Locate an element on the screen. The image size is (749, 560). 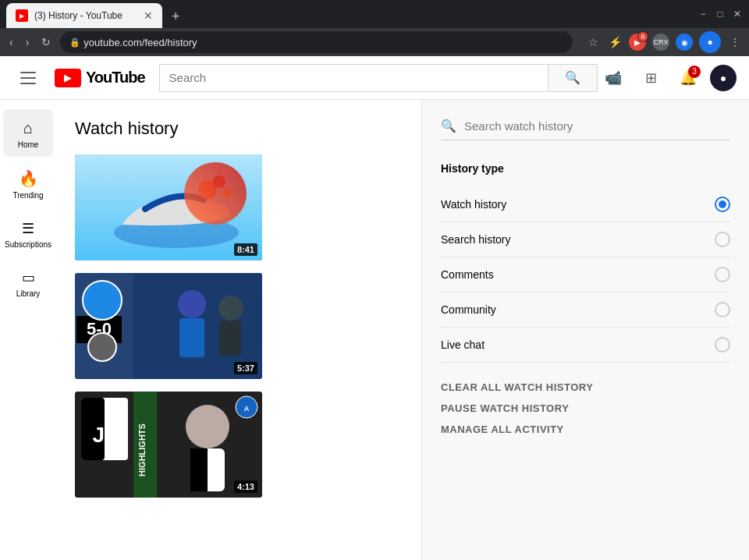
search-input is located at coordinates (353, 78).